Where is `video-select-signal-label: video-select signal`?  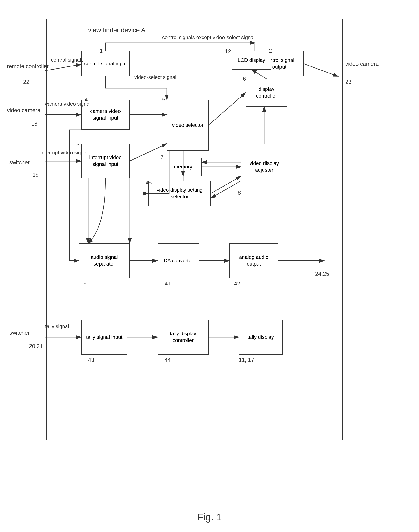
video-select-signal-label: video-select signal is located at coordinates (156, 78).